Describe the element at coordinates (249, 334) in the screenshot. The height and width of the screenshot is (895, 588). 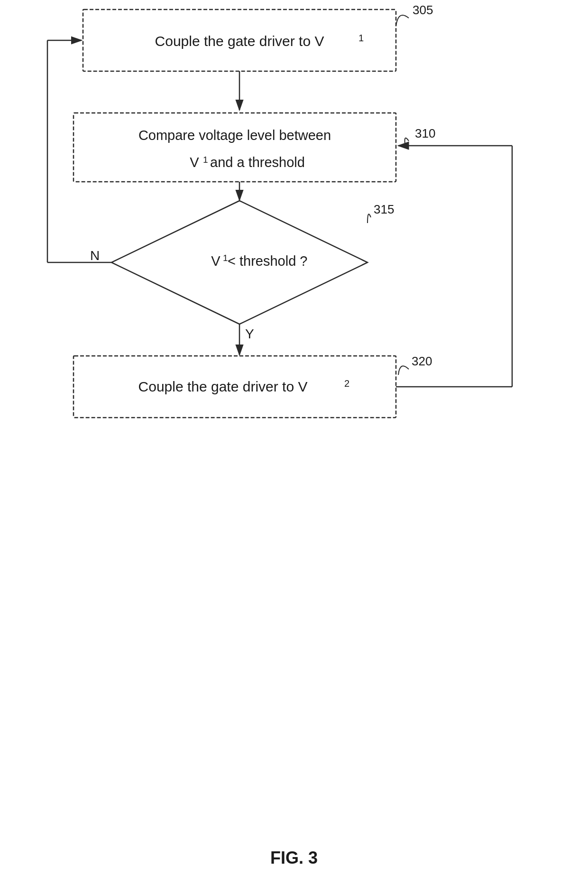
I see `y-label: Y` at that location.